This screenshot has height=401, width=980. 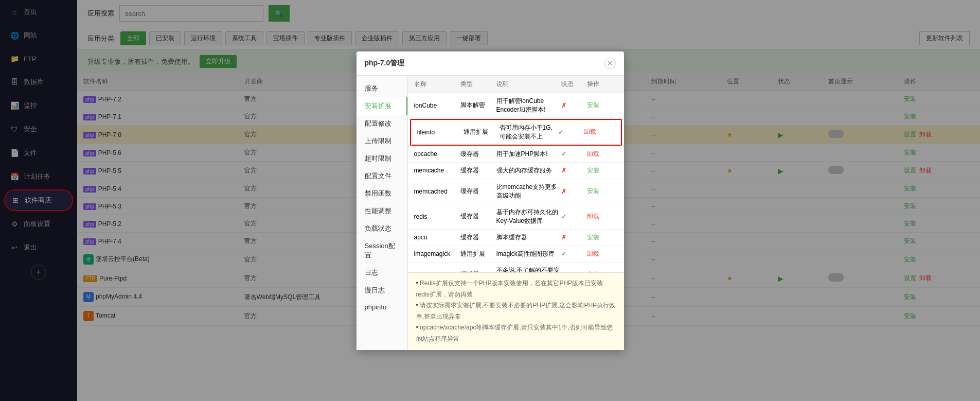 What do you see at coordinates (516, 106) in the screenshot?
I see `extension-row: ionCube 脚本解密 用于解密ionCube Encoder加密脚本! ✗ …` at bounding box center [516, 106].